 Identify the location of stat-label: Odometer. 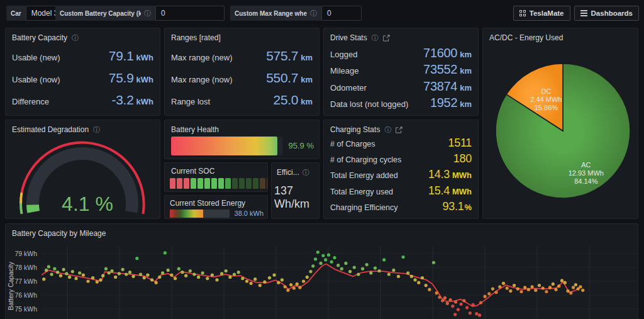
(348, 88).